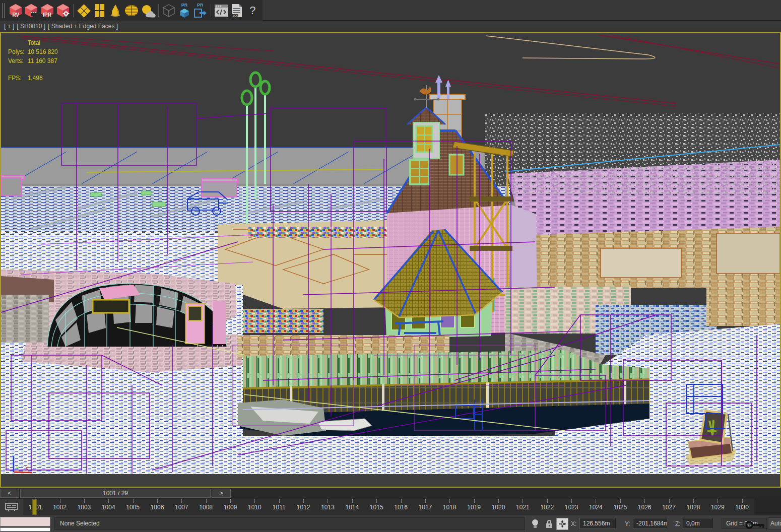  Describe the element at coordinates (169, 11) in the screenshot. I see `wire-cube-icon` at that location.